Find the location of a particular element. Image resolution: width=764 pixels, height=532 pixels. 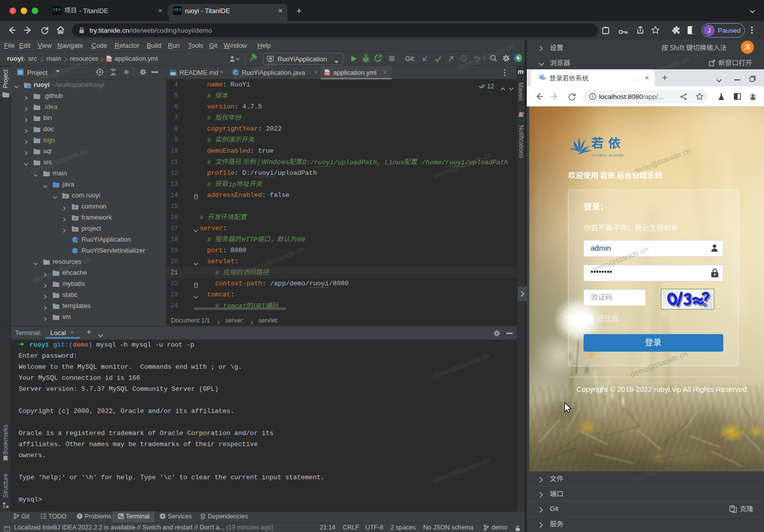

svg-text: MD is located at coordinates (173, 73).